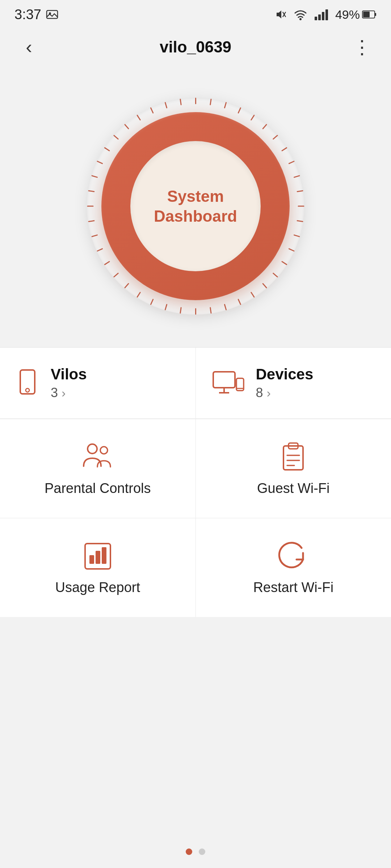  I want to click on guest-wifi-cell: Guest Wi-Fi, so click(294, 469).